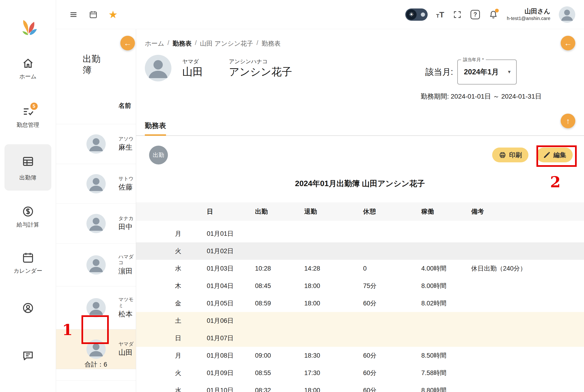 The image size is (584, 392). What do you see at coordinates (360, 234) in the screenshot?
I see `attendance-row: 月01月01日` at bounding box center [360, 234].